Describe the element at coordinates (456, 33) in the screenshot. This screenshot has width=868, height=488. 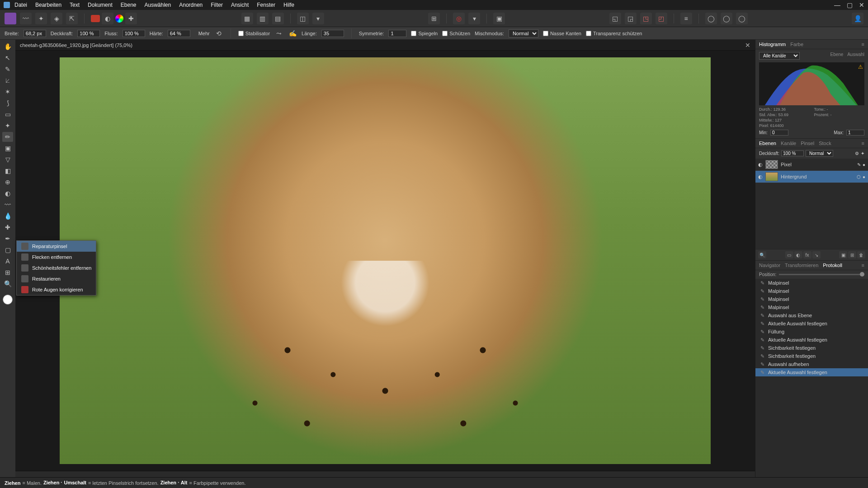
I see `protect-checkbox: Schützen` at that location.